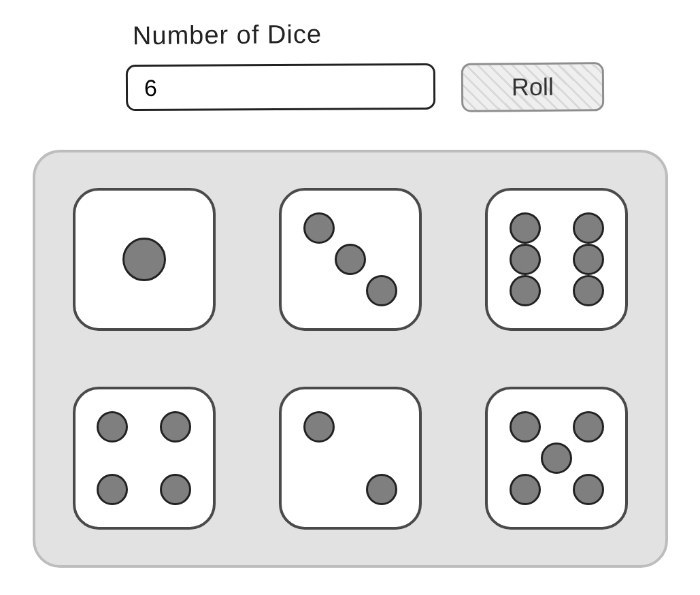  I want to click on dice-count-label: Number of Dice, so click(227, 35).